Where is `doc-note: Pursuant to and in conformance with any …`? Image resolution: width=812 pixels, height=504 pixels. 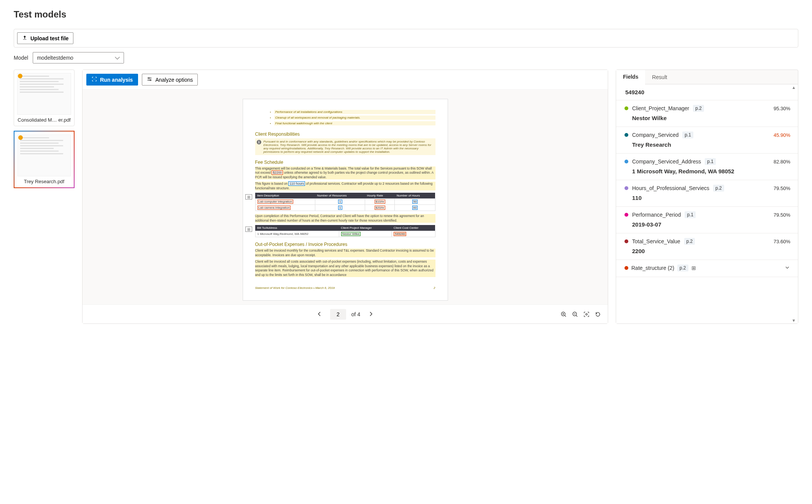
doc-note: Pursuant to and in conformance with any … is located at coordinates (345, 147).